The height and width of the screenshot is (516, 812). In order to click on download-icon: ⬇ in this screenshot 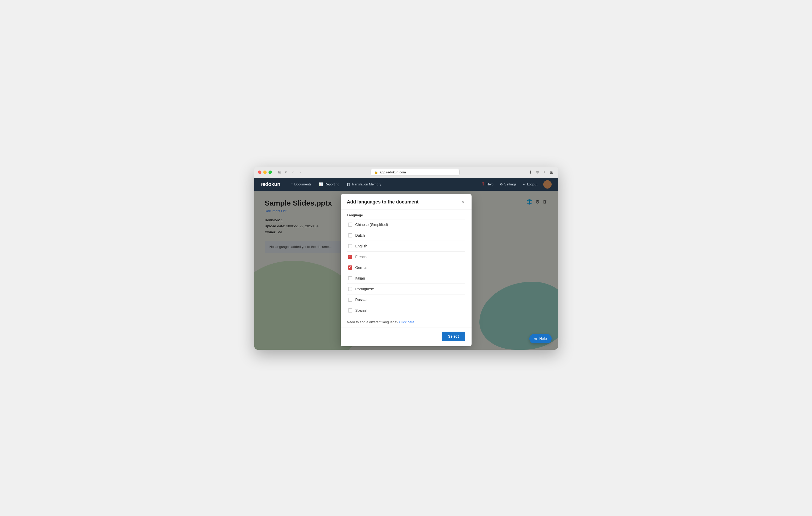, I will do `click(530, 172)`.